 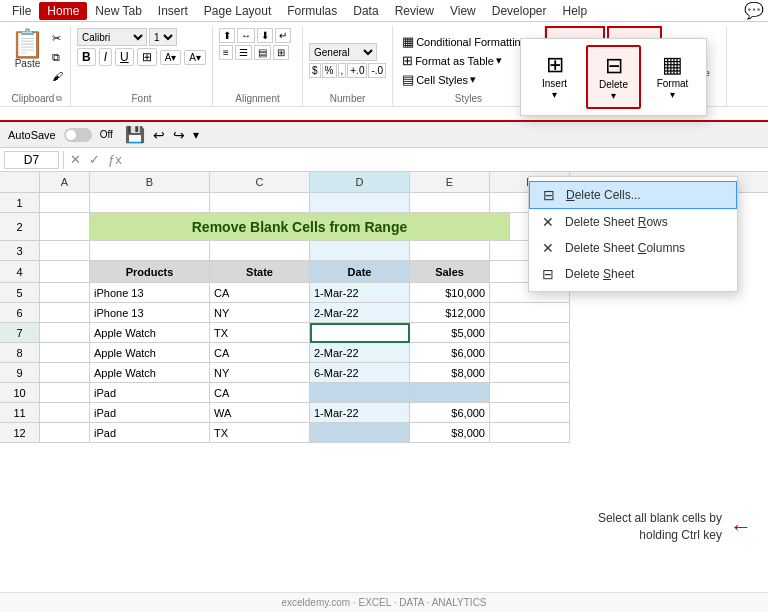 I want to click on row-header-2: 2, so click(x=20, y=227).